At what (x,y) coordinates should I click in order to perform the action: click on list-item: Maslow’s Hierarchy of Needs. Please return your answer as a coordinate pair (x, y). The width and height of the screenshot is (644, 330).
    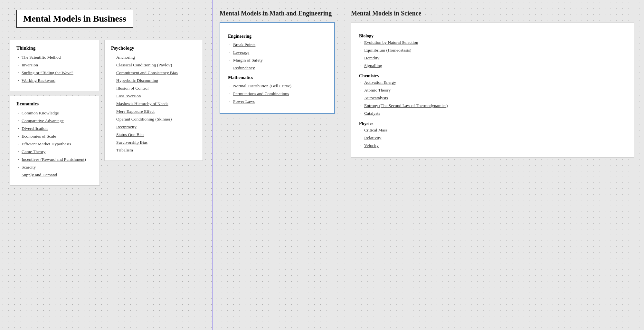
    Looking at the image, I should click on (154, 104).